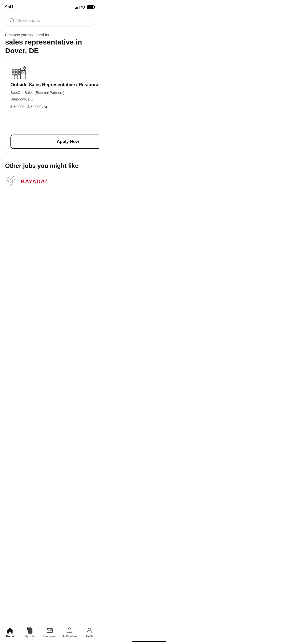  What do you see at coordinates (12, 182) in the screenshot?
I see `bayada-bird-icon` at bounding box center [12, 182].